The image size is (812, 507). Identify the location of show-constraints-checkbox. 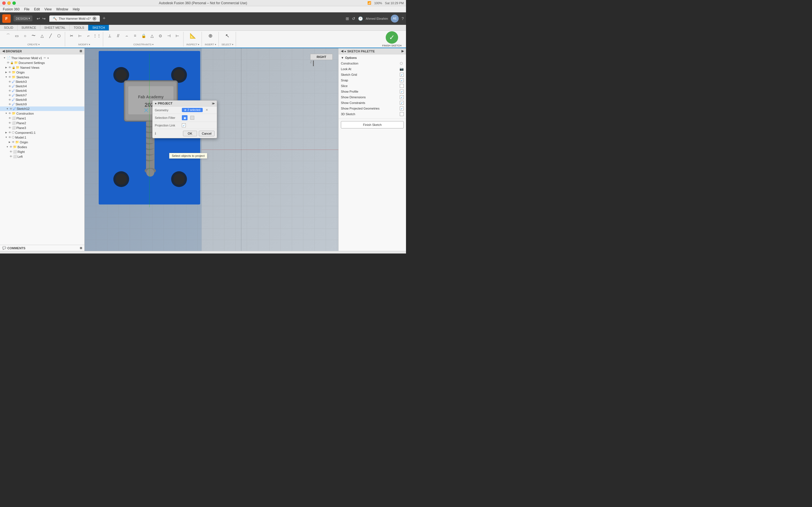
(402, 103).